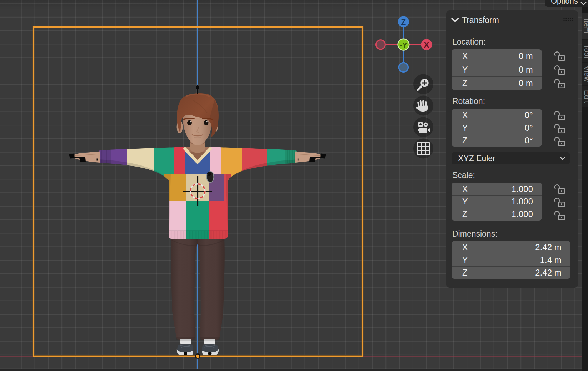 The image size is (588, 371). Describe the element at coordinates (403, 22) in the screenshot. I see `svg-text: Z` at that location.